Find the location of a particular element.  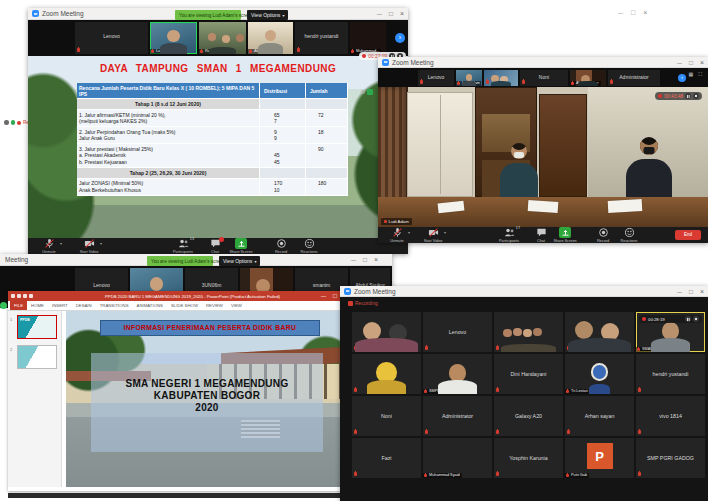

ribbon-tab-file: FILE is located at coordinates (18, 306).